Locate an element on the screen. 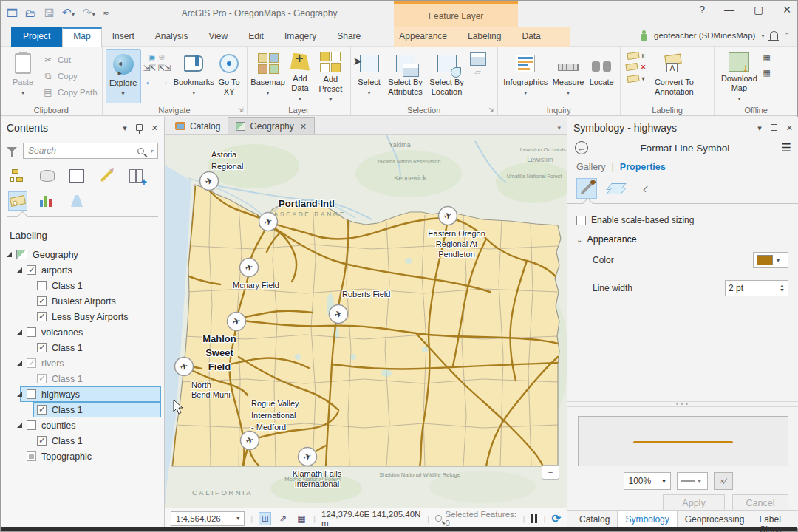  preview-style-dropdown: ▾ is located at coordinates (692, 481).